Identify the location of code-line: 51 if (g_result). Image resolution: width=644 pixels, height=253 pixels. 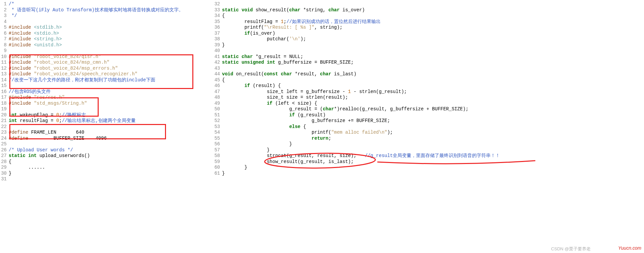
(429, 115).